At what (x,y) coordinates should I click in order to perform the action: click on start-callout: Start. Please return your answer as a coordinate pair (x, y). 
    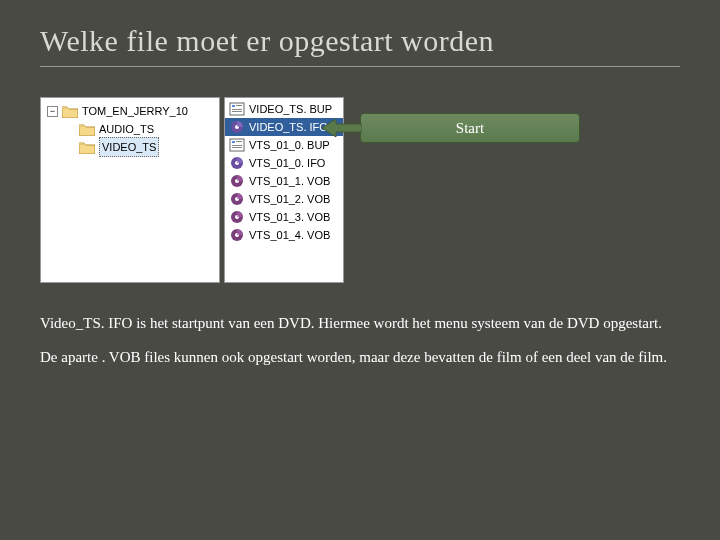
    Looking at the image, I should click on (470, 198).